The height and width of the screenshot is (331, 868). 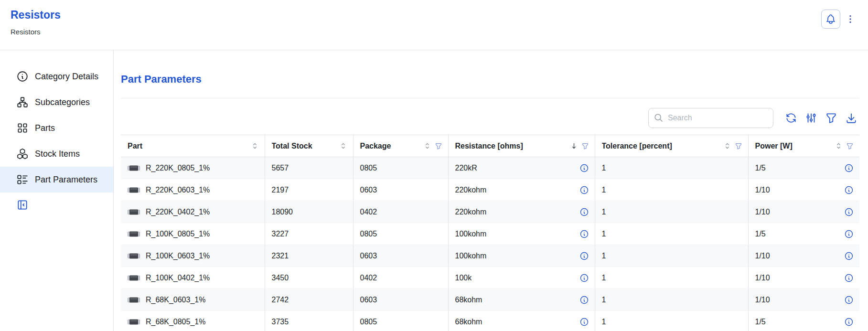 I want to click on column-settings-button, so click(x=811, y=118).